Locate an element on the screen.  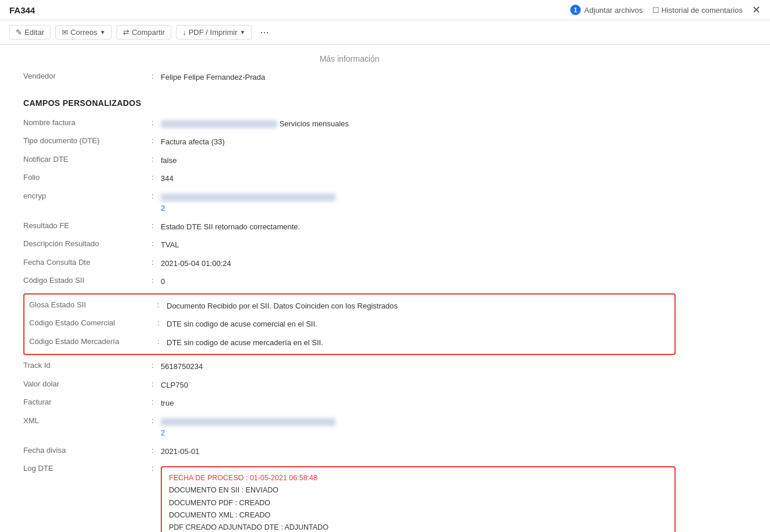
notification-badge: 1 is located at coordinates (575, 10).